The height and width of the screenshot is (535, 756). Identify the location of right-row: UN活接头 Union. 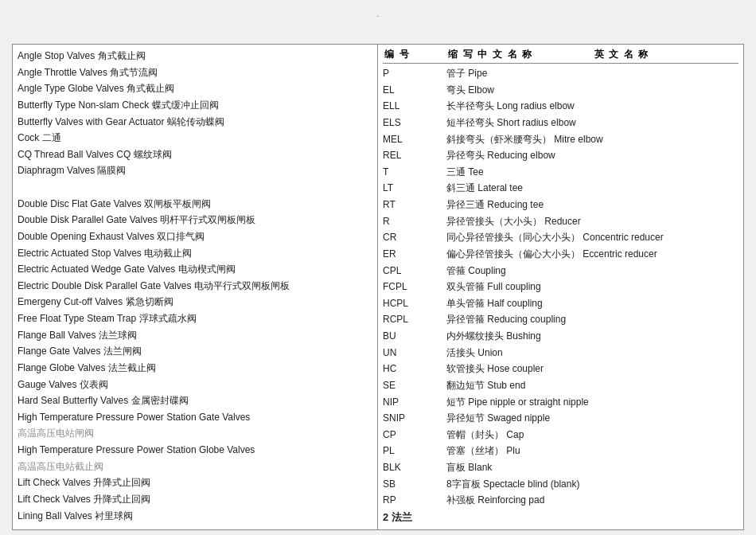
(560, 353).